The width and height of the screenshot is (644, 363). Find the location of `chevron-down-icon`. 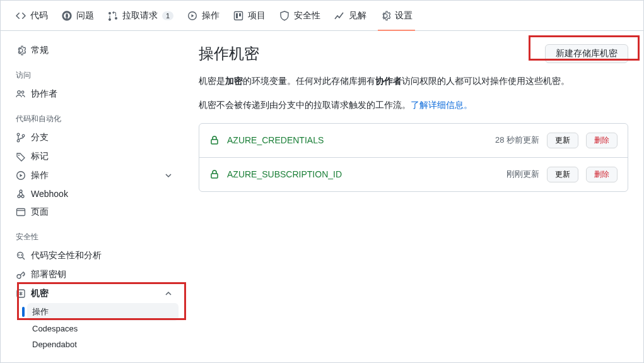

chevron-down-icon is located at coordinates (168, 176).